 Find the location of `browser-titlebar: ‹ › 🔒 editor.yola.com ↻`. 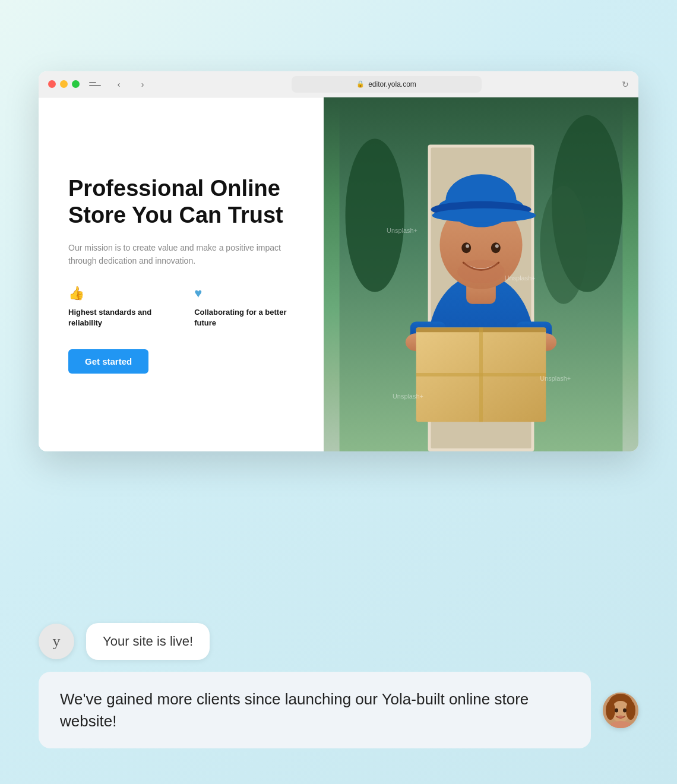

browser-titlebar: ‹ › 🔒 editor.yola.com ↻ is located at coordinates (338, 84).